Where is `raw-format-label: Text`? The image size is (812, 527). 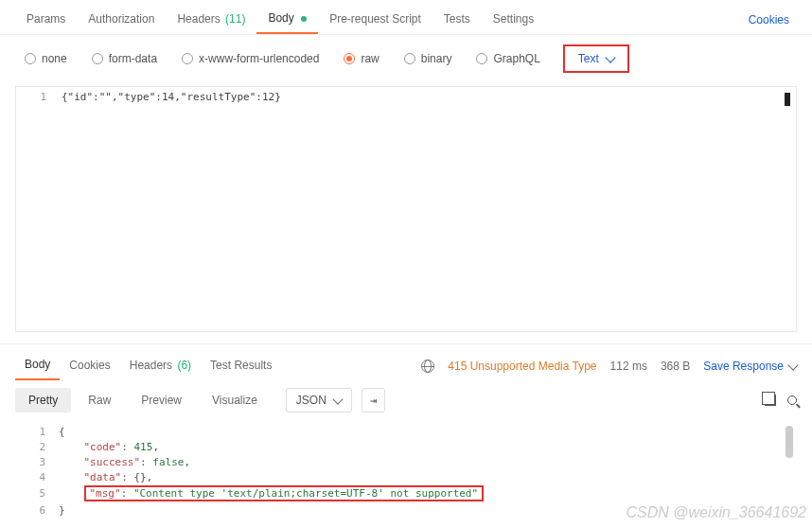 raw-format-label: Text is located at coordinates (589, 59).